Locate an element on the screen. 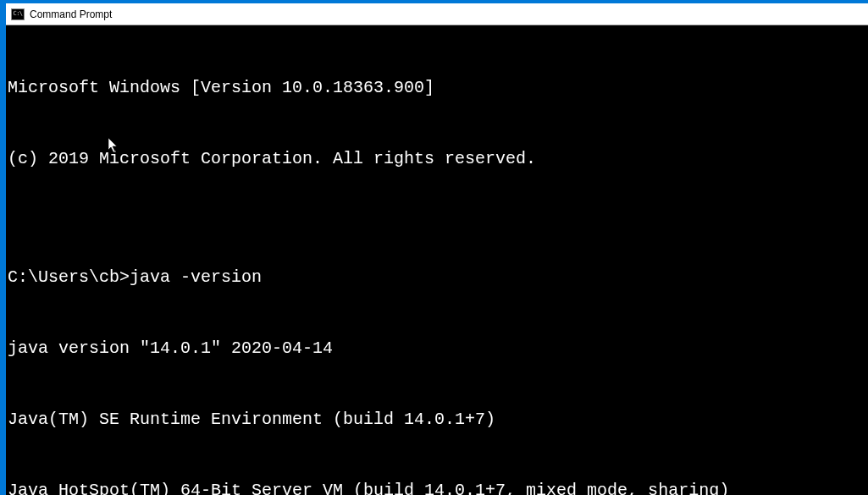 The width and height of the screenshot is (868, 495). app-icon-glyph: C:\ is located at coordinates (17, 14).